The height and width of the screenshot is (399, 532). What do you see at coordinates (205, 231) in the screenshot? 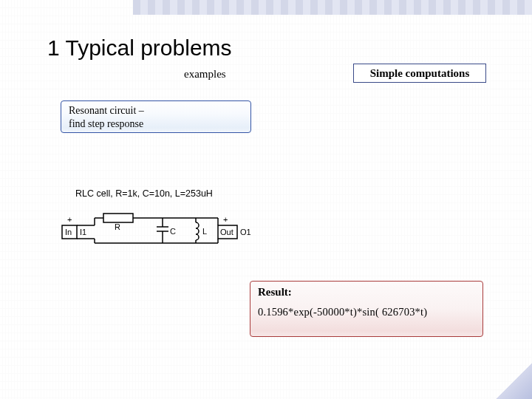
I see `inductor-label: L` at bounding box center [205, 231].